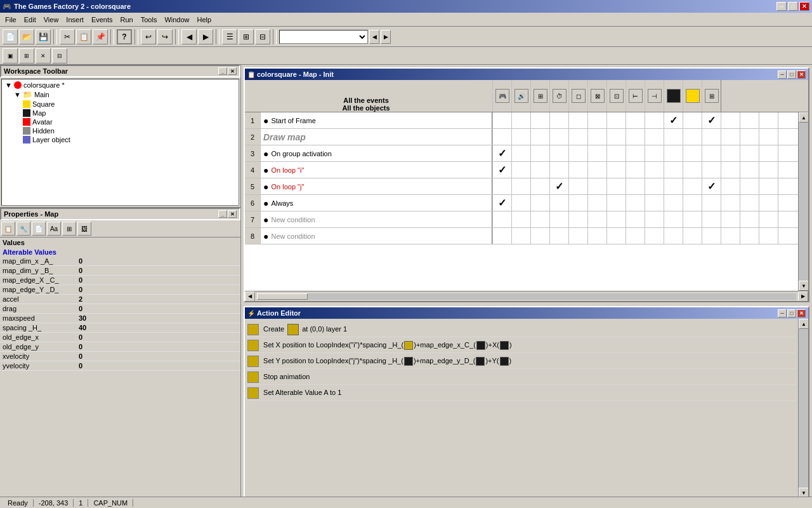  Describe the element at coordinates (263, 37) in the screenshot. I see `grid-view-button: ⊟` at that location.